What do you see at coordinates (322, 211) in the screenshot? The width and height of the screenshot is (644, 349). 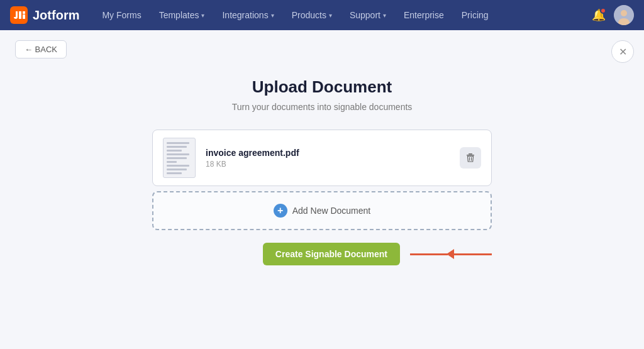 I see `add-document-button: + Add New Document` at bounding box center [322, 211].